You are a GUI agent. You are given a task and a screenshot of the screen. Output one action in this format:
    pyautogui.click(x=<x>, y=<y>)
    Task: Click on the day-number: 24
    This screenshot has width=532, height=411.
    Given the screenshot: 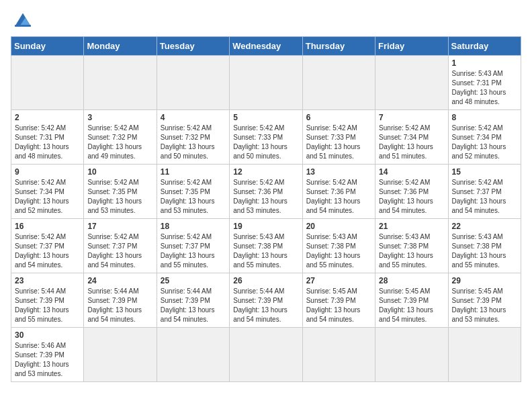 What is the action you would take?
    pyautogui.click(x=120, y=281)
    